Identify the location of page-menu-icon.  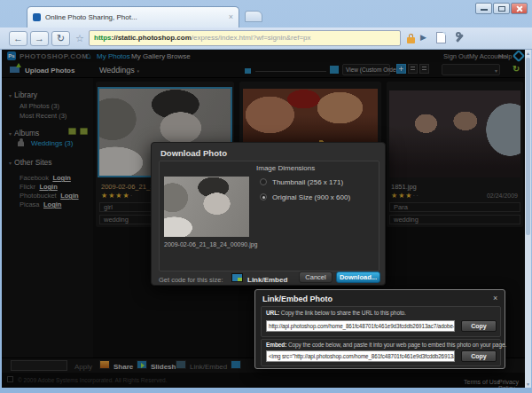
(442, 37).